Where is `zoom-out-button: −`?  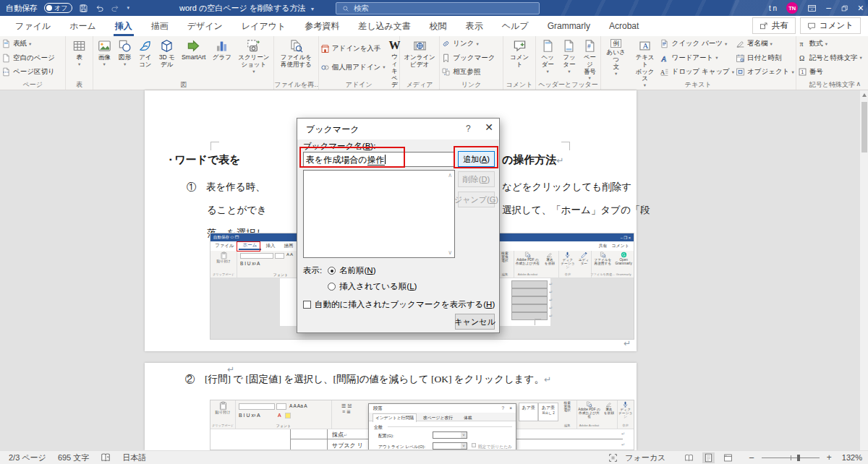 zoom-out-button: − is located at coordinates (752, 458).